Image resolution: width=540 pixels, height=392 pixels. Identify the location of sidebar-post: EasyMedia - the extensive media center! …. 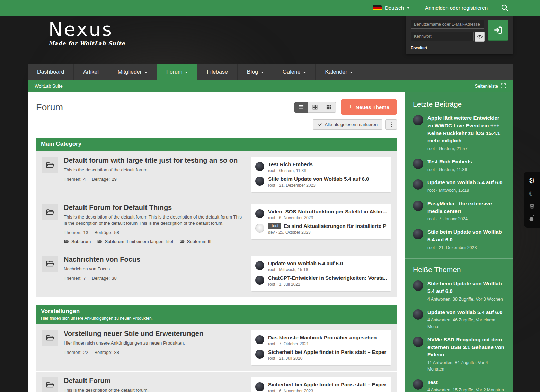
(459, 211).